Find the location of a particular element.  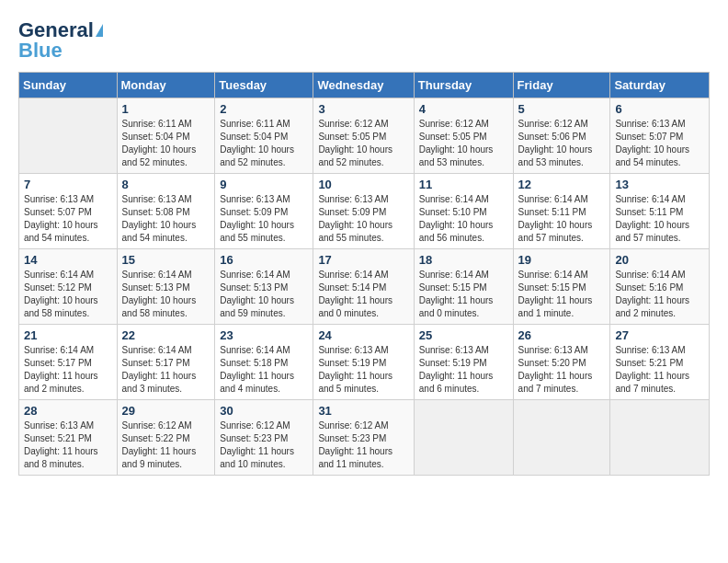

day-number: 5 is located at coordinates (563, 109).